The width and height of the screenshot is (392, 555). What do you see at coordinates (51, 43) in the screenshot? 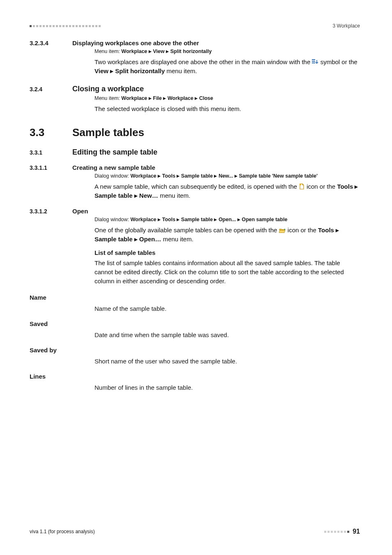
I see `section-number: 3.2.3.4` at bounding box center [51, 43].